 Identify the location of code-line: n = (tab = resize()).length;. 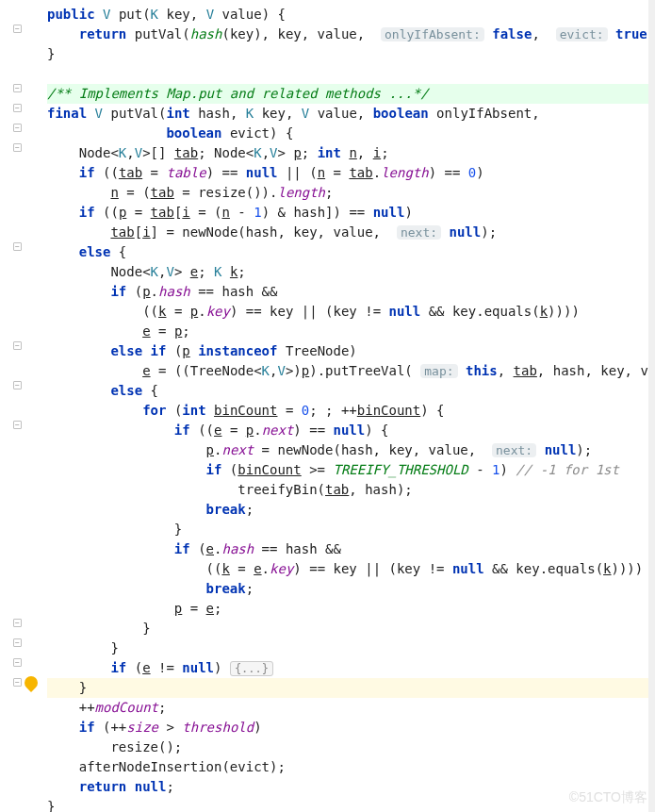
(351, 192).